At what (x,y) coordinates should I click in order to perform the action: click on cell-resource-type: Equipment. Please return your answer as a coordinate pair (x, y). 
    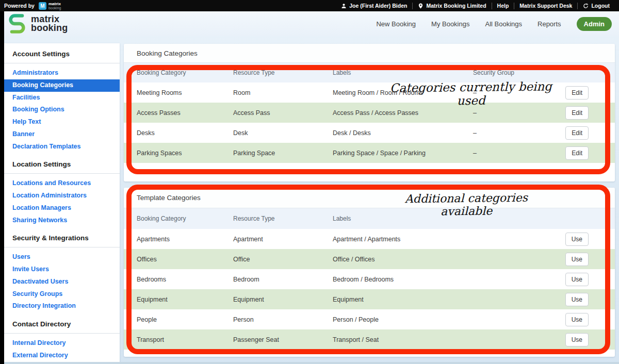
    Looking at the image, I should click on (283, 300).